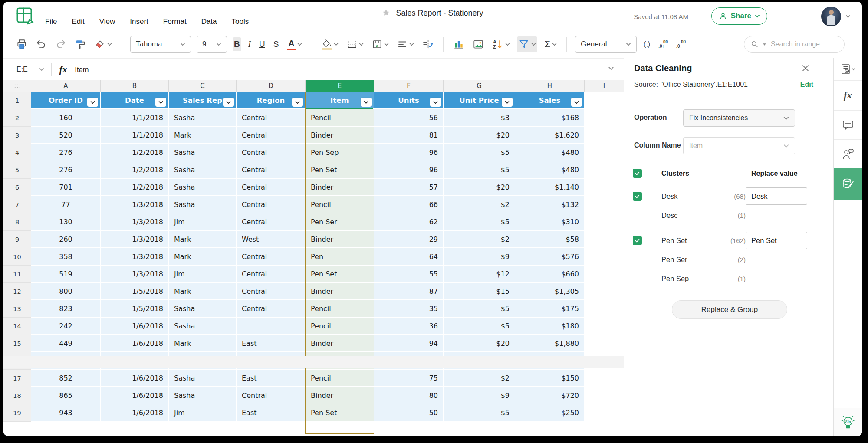  What do you see at coordinates (135, 101) in the screenshot?
I see `header-cell-date: Date` at bounding box center [135, 101].